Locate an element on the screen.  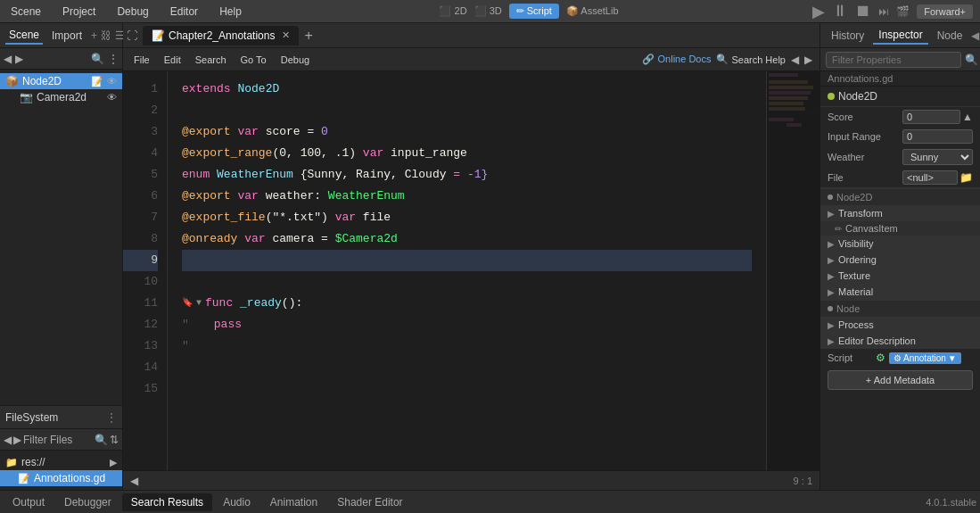
camera2d-eye-icon: 👁 is located at coordinates (112, 97).